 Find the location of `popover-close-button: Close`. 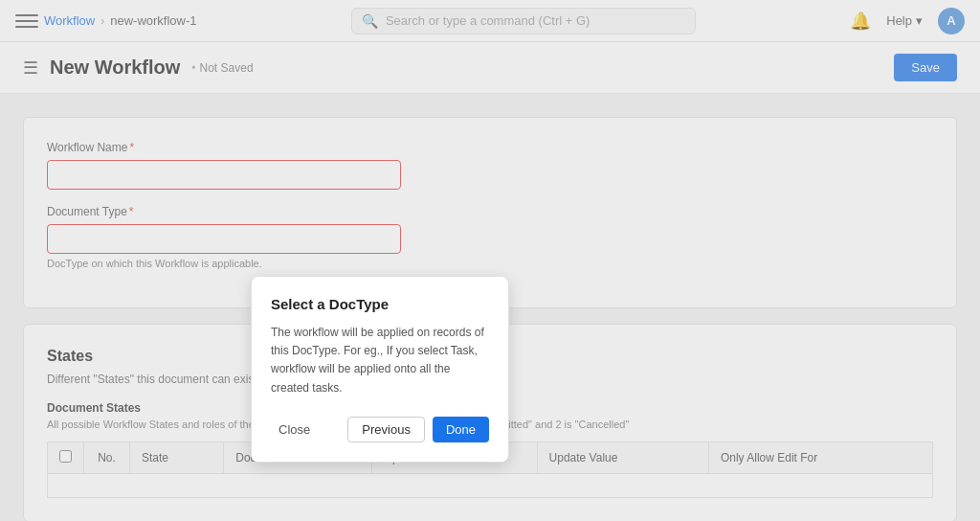

popover-close-button: Close is located at coordinates (295, 429).